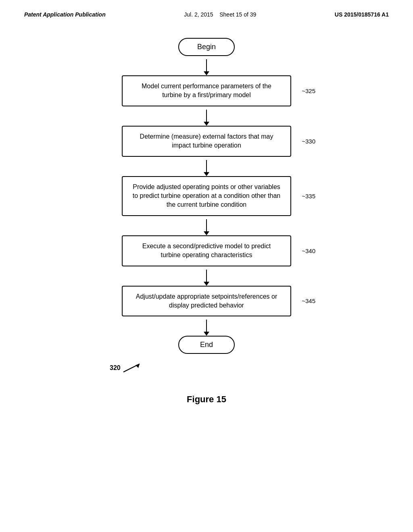  Describe the element at coordinates (206, 11) in the screenshot. I see `page-header: Patent Application Publication Jul. 2, 2…` at that location.